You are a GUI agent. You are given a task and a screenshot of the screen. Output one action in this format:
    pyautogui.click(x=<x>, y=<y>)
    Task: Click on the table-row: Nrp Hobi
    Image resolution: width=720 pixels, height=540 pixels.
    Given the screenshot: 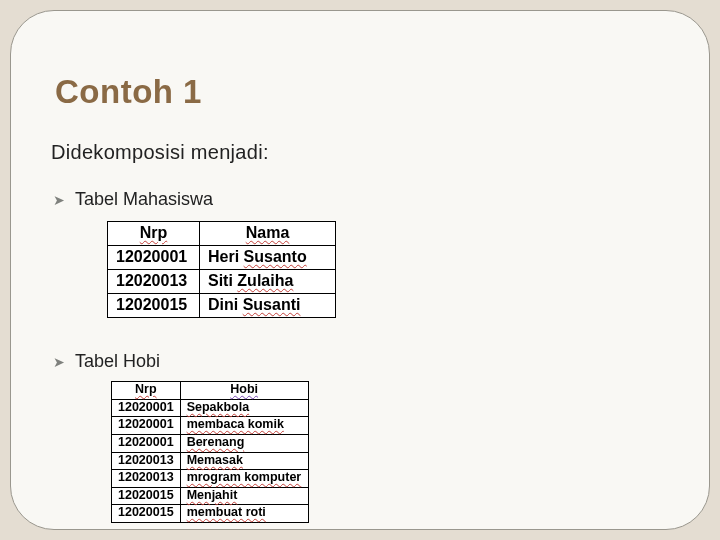 What is the action you would take?
    pyautogui.click(x=210, y=391)
    